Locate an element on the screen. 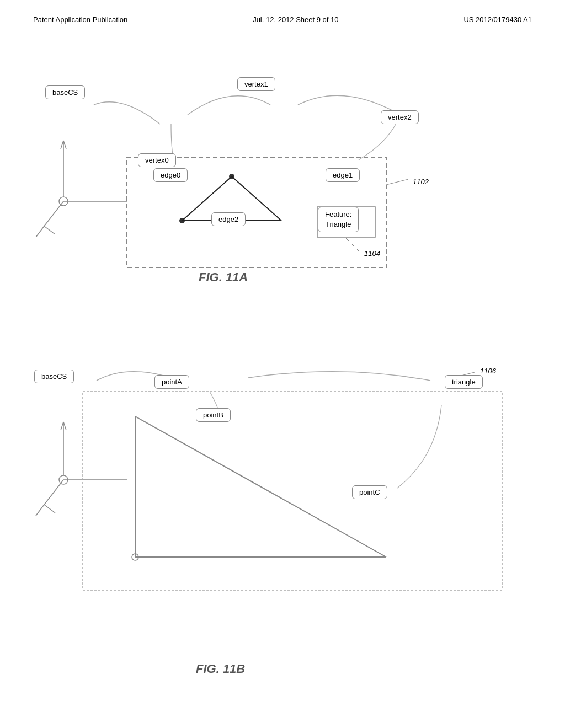 This screenshot has height=728, width=565. fig11a-basecs-label: baseCS is located at coordinates (65, 93).